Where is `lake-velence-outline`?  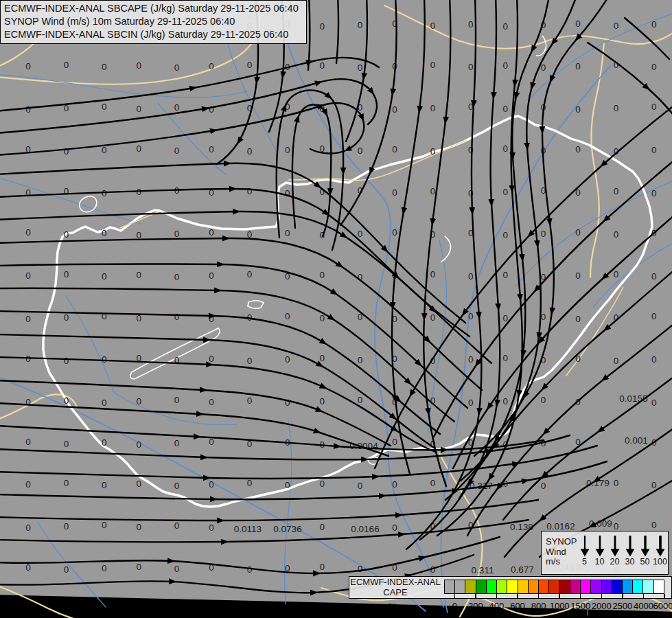 lake-velence-outline is located at coordinates (255, 305).